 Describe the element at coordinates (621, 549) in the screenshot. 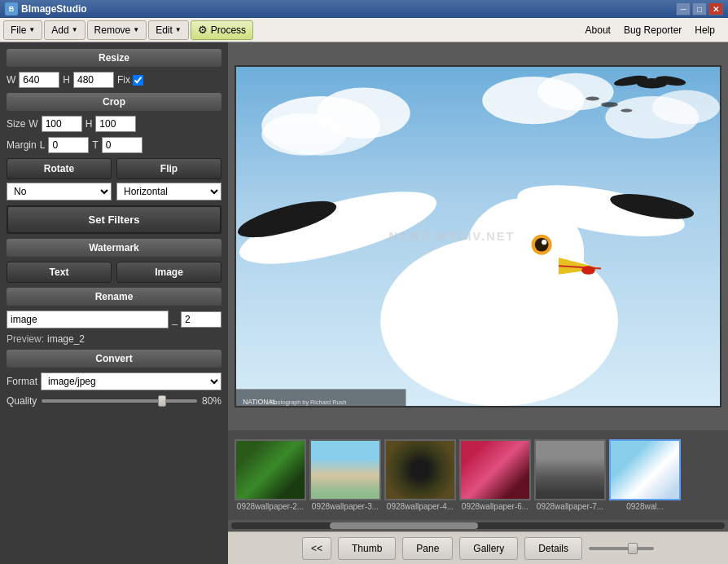

I see `zoom-slider-container` at that location.